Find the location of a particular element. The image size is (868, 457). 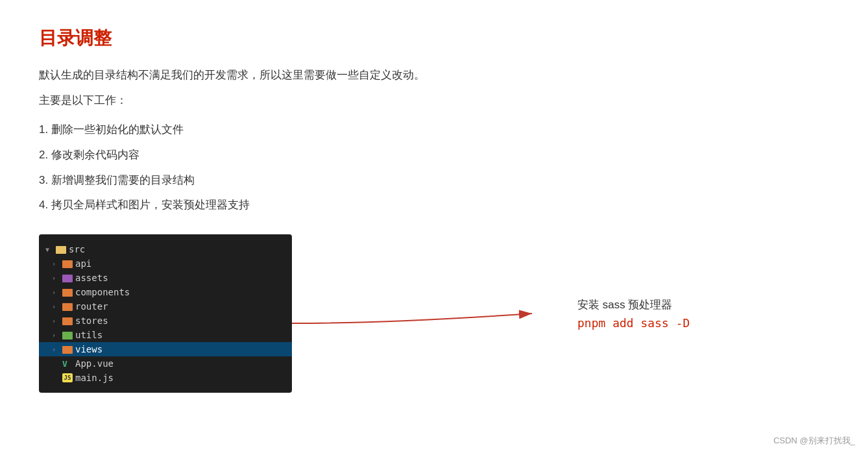

tree-label-views: views is located at coordinates (89, 349).